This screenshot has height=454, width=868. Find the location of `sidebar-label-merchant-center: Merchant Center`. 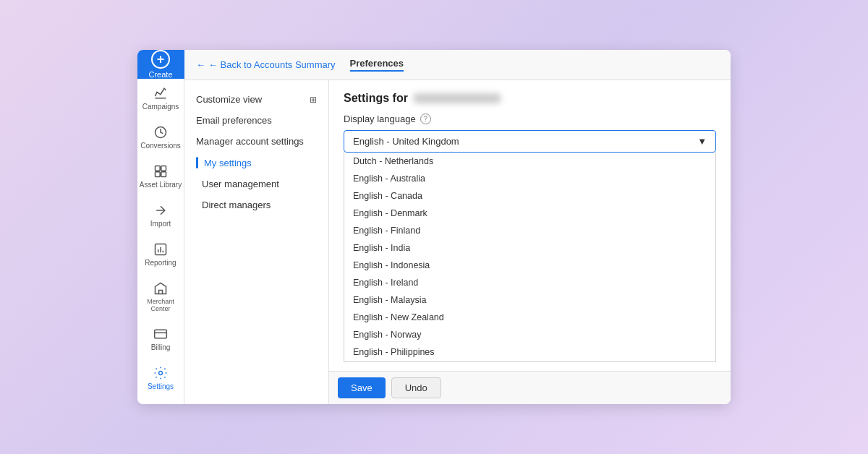

sidebar-label-merchant-center: Merchant Center is located at coordinates (161, 305).